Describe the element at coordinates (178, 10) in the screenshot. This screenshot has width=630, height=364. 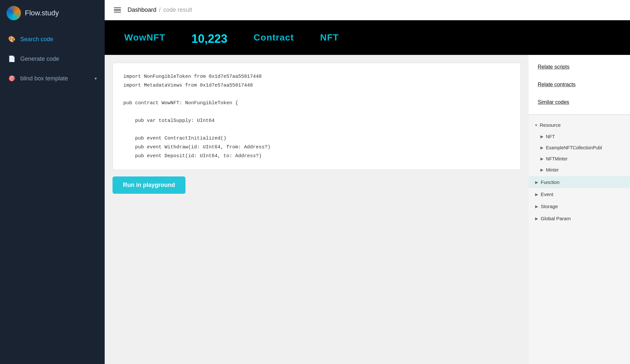
I see `breadcrumb-current: code result` at that location.